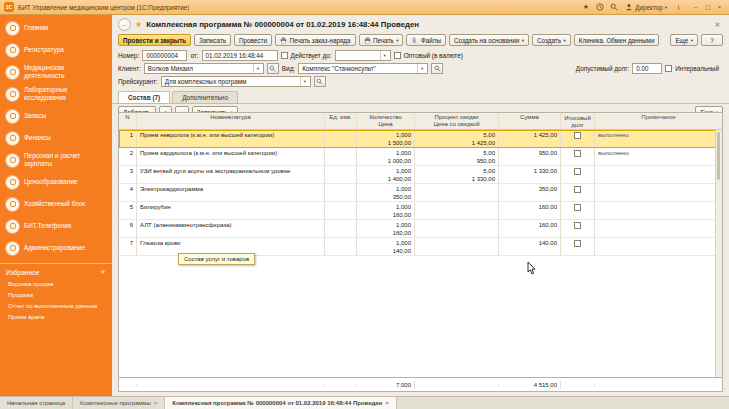 The image size is (729, 409). I want to click on price-list-field: Для комплексных программ ▾, so click(236, 82).